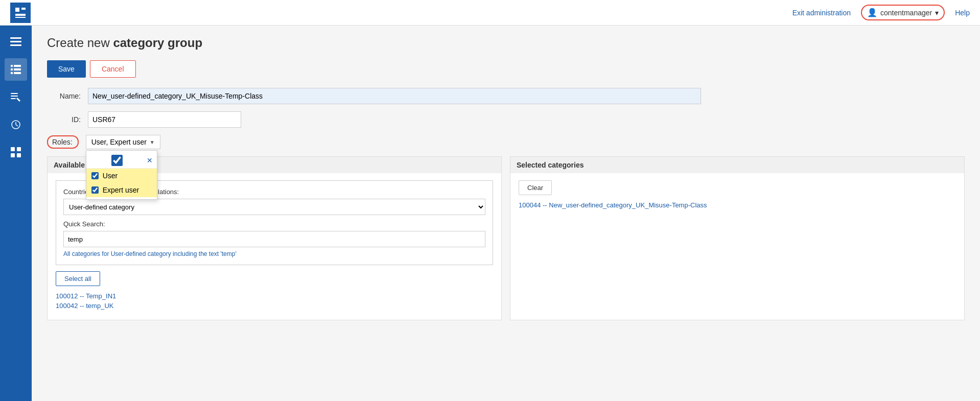 The width and height of the screenshot is (980, 401). I want to click on dropdown-checkbox-user, so click(95, 176).